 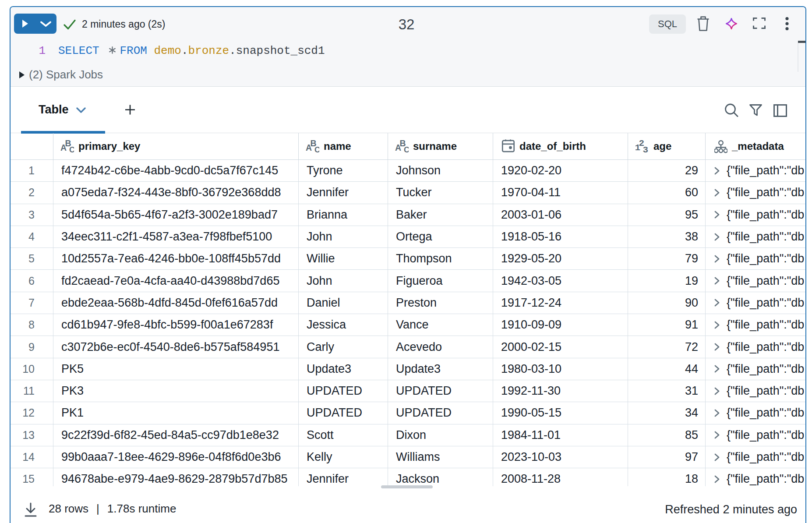 What do you see at coordinates (646, 149) in the screenshot?
I see `svg-text: 3` at bounding box center [646, 149].